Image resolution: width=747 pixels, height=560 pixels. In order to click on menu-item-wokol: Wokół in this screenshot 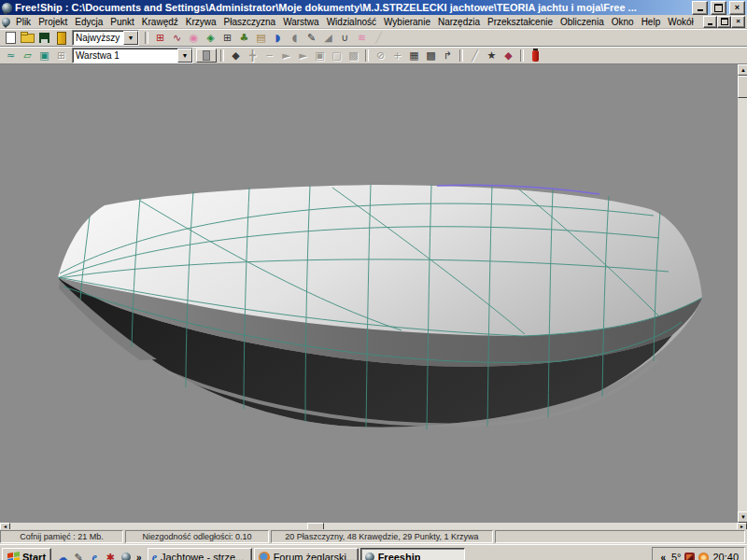, I will do `click(681, 22)`.